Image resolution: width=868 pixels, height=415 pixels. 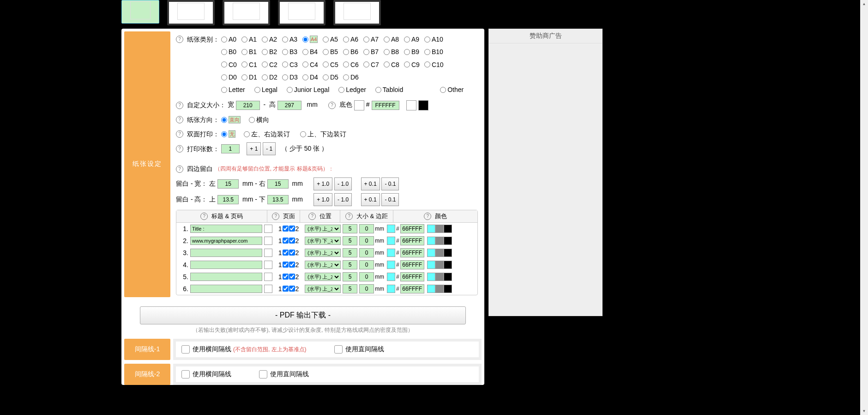 I want to click on custom-width-input, so click(x=248, y=105).